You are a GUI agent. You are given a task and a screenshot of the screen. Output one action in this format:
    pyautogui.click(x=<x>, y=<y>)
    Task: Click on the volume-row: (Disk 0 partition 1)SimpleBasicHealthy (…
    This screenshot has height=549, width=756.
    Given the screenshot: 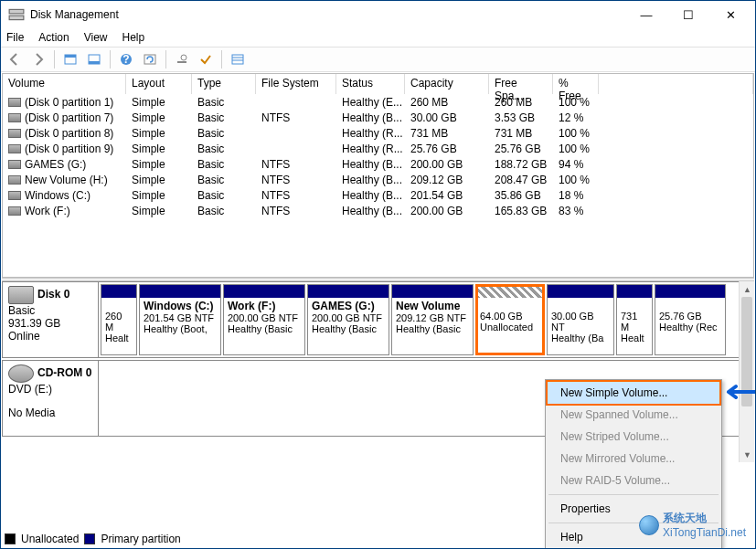 What is the action you would take?
    pyautogui.click(x=378, y=102)
    